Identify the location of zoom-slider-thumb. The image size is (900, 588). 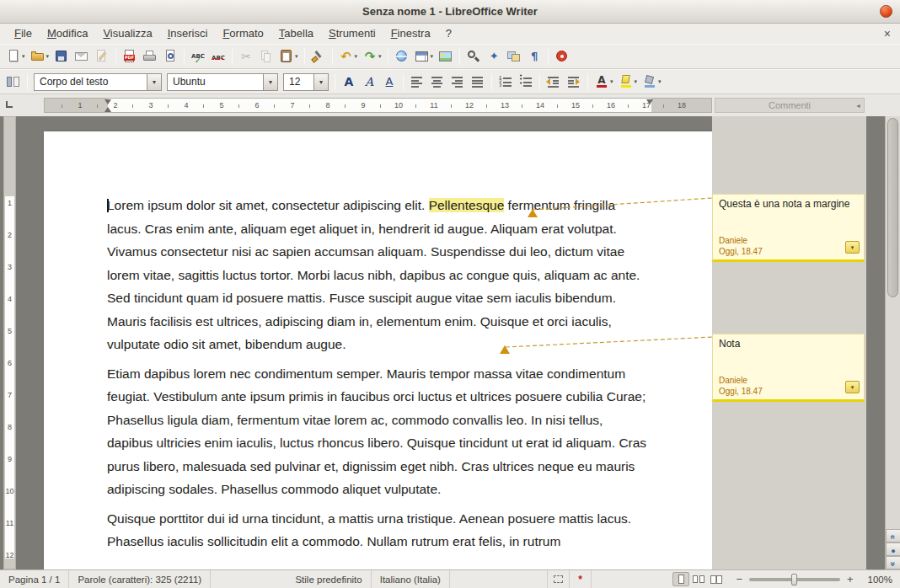
(794, 580).